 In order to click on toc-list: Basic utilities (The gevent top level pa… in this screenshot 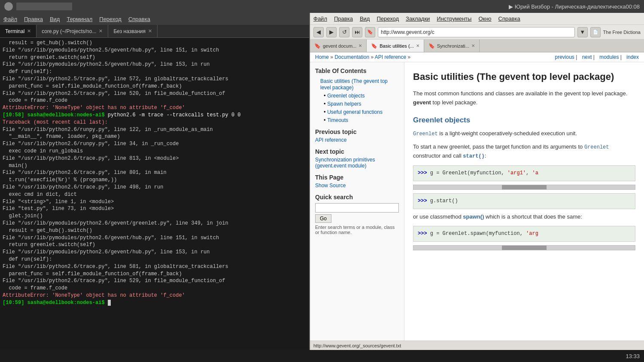, I will do `click(357, 100)`.